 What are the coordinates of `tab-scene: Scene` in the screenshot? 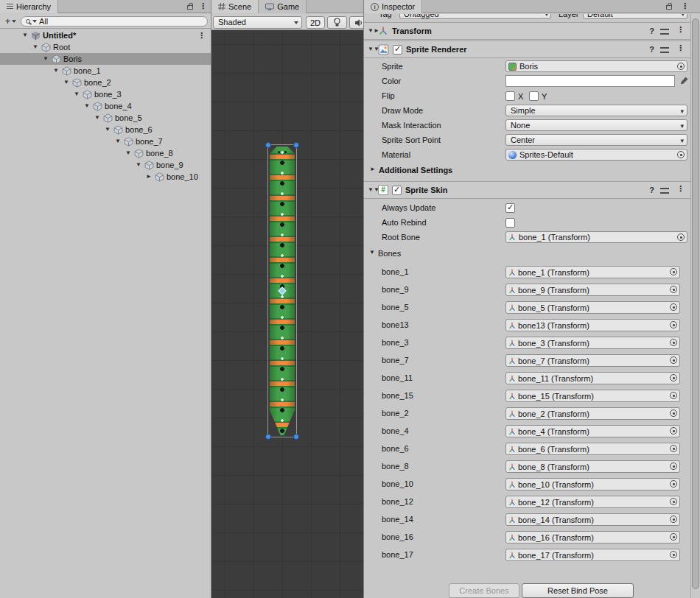 It's located at (235, 7).